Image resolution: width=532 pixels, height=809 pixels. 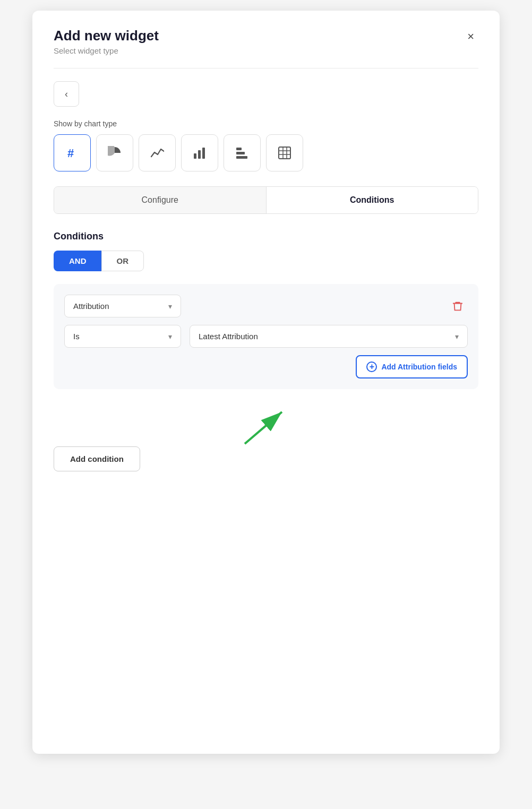 What do you see at coordinates (242, 153) in the screenshot?
I see `hbar-icon` at bounding box center [242, 153].